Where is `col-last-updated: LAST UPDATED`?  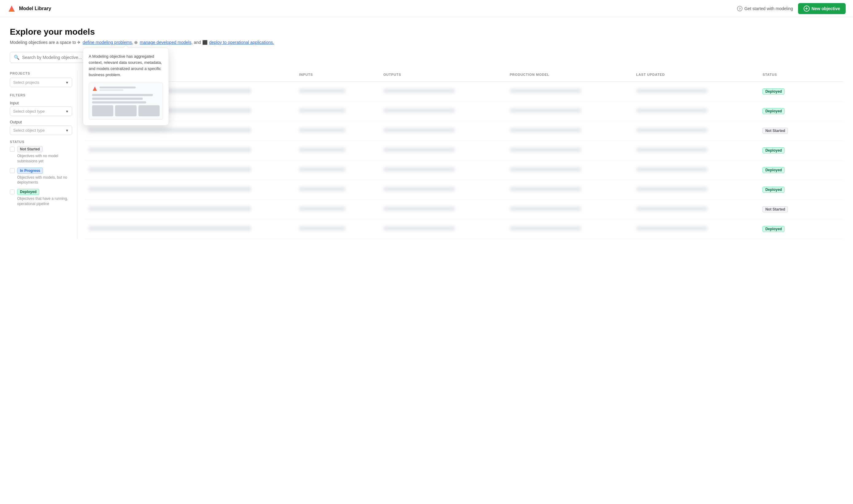
col-last-updated: LAST UPDATED is located at coordinates (696, 75).